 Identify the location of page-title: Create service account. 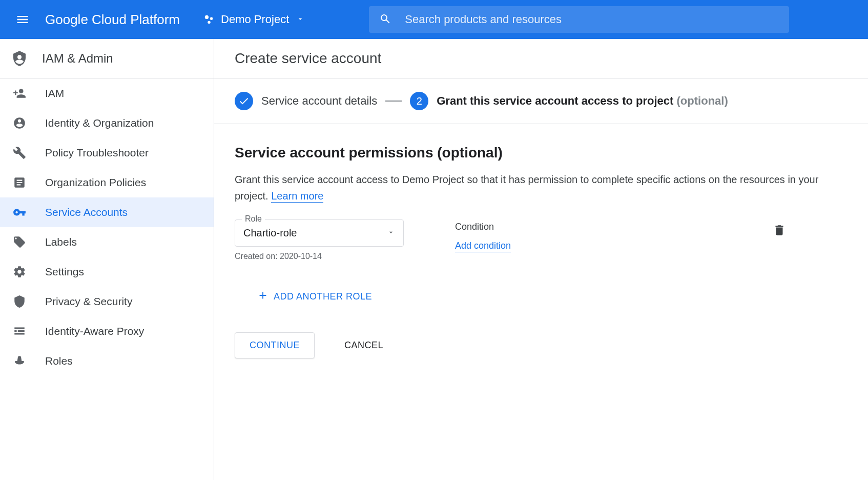
(308, 58).